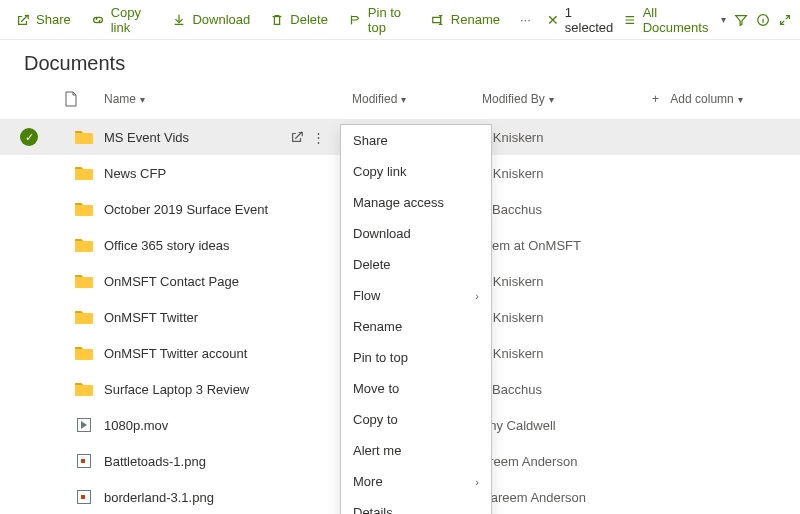  Describe the element at coordinates (122, 20) in the screenshot. I see `copy-link-button: Copy link` at that location.